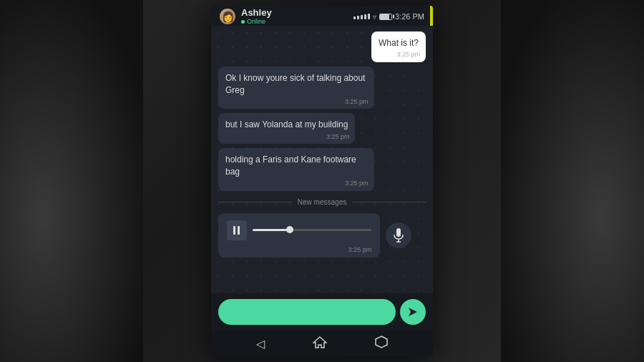  What do you see at coordinates (413, 312) in the screenshot?
I see `send-icon` at bounding box center [413, 312].